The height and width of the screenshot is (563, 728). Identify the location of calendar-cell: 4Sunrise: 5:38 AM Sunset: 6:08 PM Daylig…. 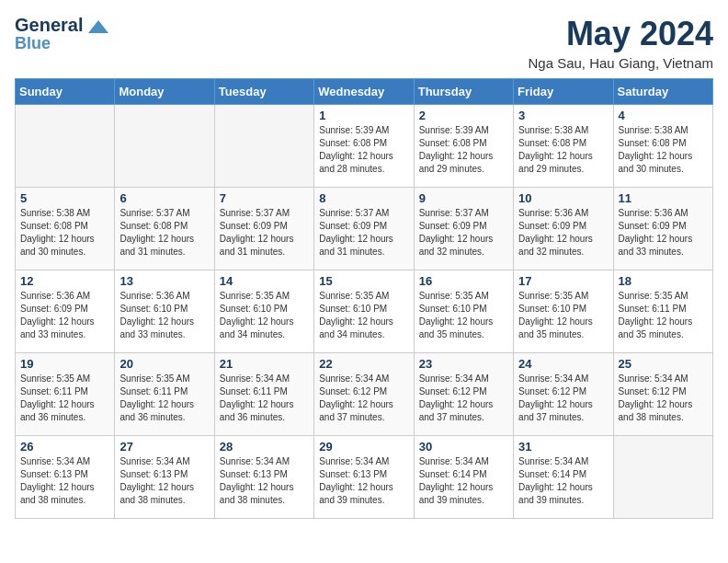
(663, 146).